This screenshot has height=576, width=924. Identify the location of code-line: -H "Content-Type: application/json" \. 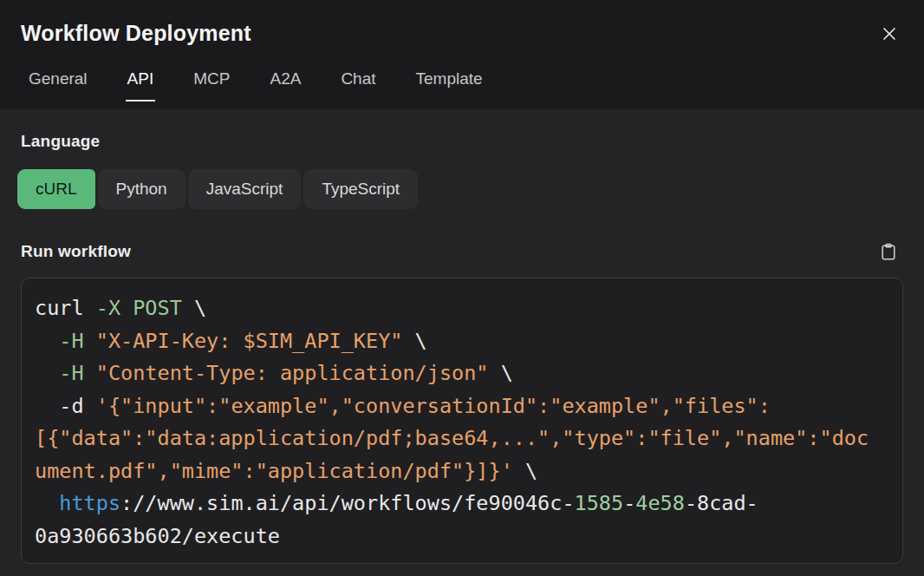
(462, 374).